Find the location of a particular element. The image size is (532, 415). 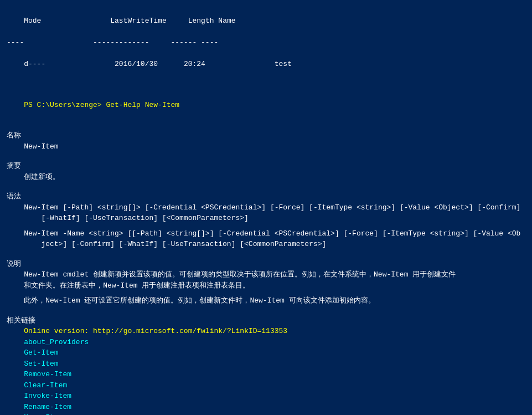

description-line-1: New-Item cmdlet 创建新项并设置该项的值。可创建项的类型取决于该项… is located at coordinates (266, 275).